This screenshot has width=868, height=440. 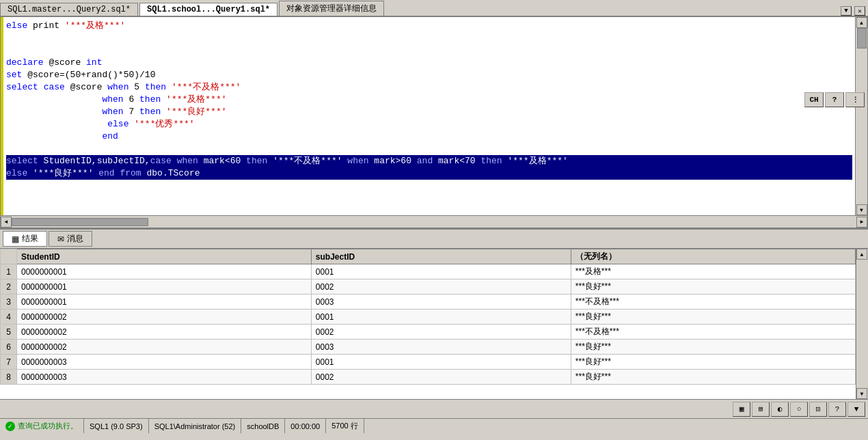 What do you see at coordinates (846, 11) in the screenshot?
I see `minimize-btn: ▼` at bounding box center [846, 11].